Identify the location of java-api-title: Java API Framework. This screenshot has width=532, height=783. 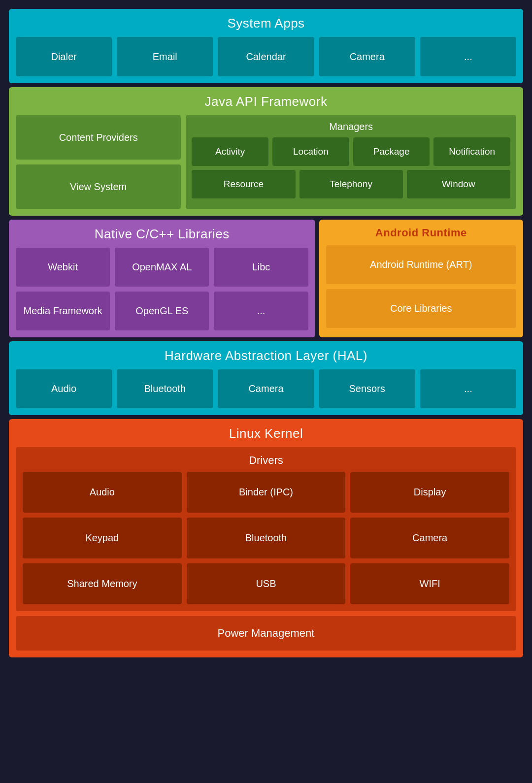
(266, 101).